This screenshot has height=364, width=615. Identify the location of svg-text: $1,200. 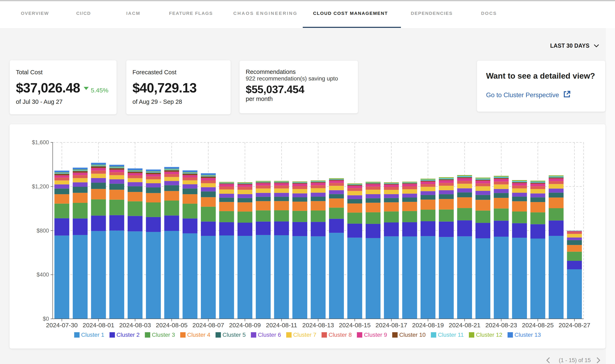
(40, 186).